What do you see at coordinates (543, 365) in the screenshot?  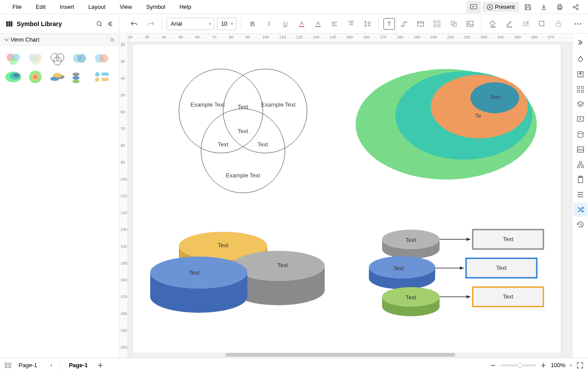 I see `zoom-in-icon` at bounding box center [543, 365].